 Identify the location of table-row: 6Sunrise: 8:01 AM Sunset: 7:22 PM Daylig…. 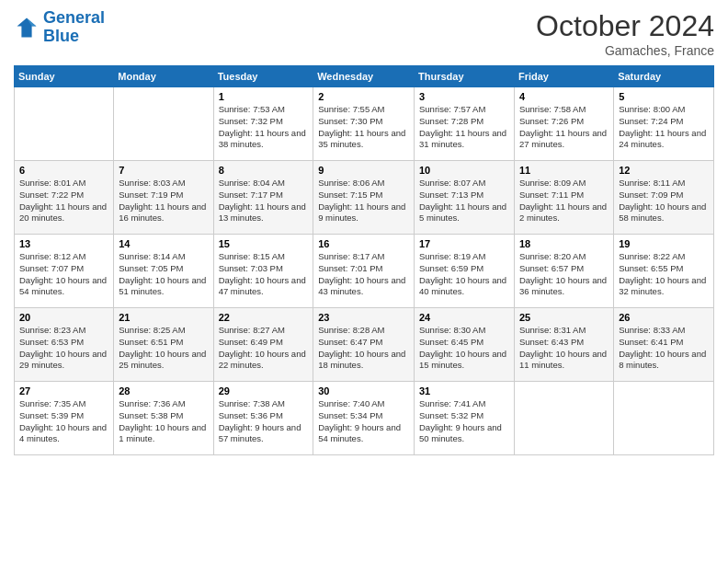
(64, 198).